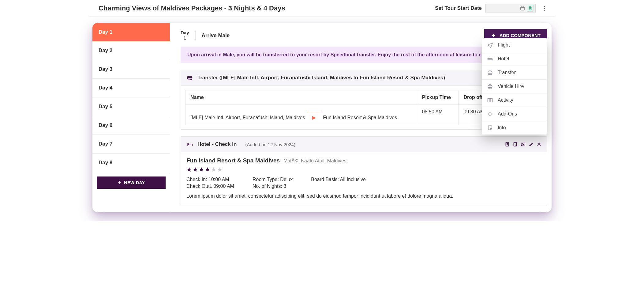  What do you see at coordinates (544, 8) in the screenshot?
I see `more-menu-icon: ⋮` at bounding box center [544, 8].